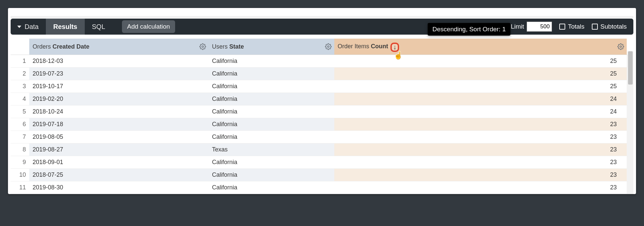 The height and width of the screenshot is (226, 644). I want to click on table-row: 82019-08-27Texas23, so click(322, 150).